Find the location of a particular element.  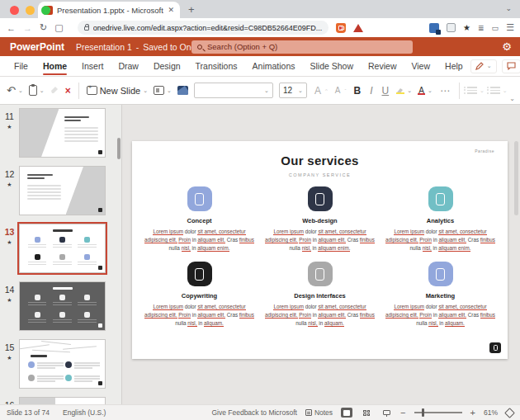

app-name: PowerPoint is located at coordinates (37, 47).